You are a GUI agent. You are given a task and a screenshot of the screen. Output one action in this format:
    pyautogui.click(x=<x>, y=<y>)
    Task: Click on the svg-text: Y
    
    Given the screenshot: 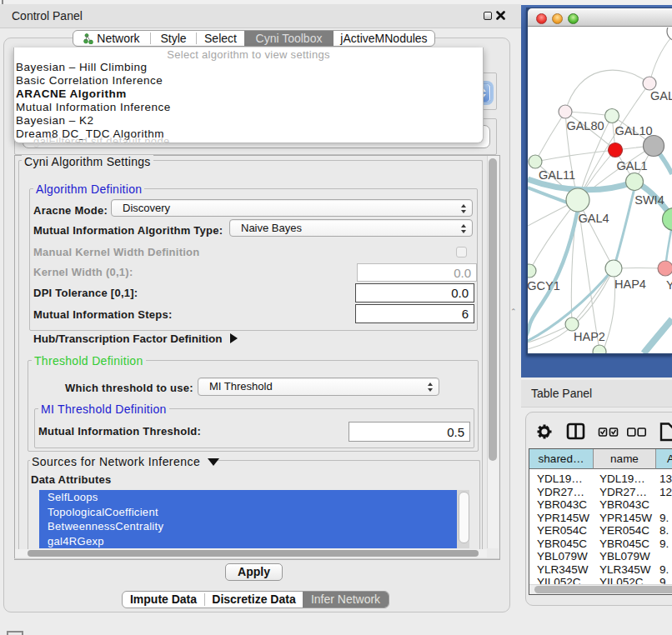 What is the action you would take?
    pyautogui.click(x=669, y=285)
    